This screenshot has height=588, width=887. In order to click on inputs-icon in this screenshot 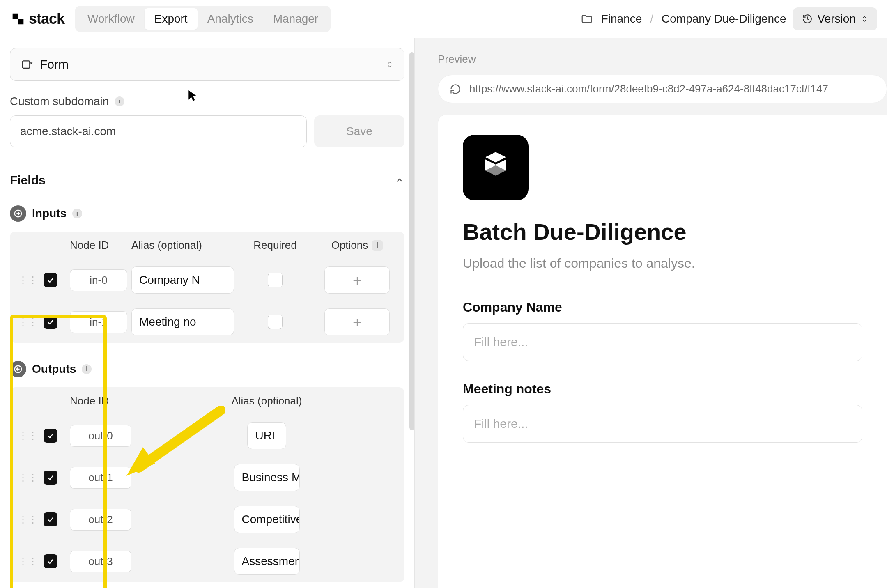, I will do `click(18, 214)`.